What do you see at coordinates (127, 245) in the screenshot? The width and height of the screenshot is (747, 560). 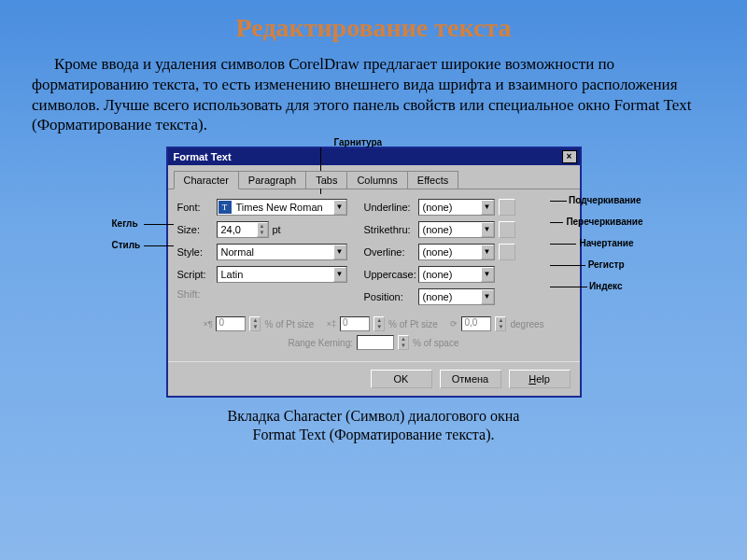 I see `callout-stil: Стиль` at bounding box center [127, 245].